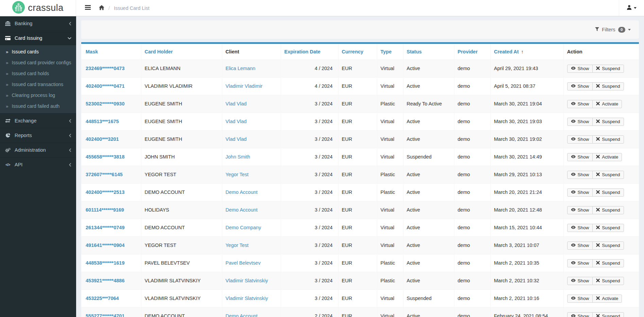 The height and width of the screenshot is (317, 644). What do you see at coordinates (105, 157) in the screenshot?
I see `mask-link: 455658******3818` at bounding box center [105, 157].